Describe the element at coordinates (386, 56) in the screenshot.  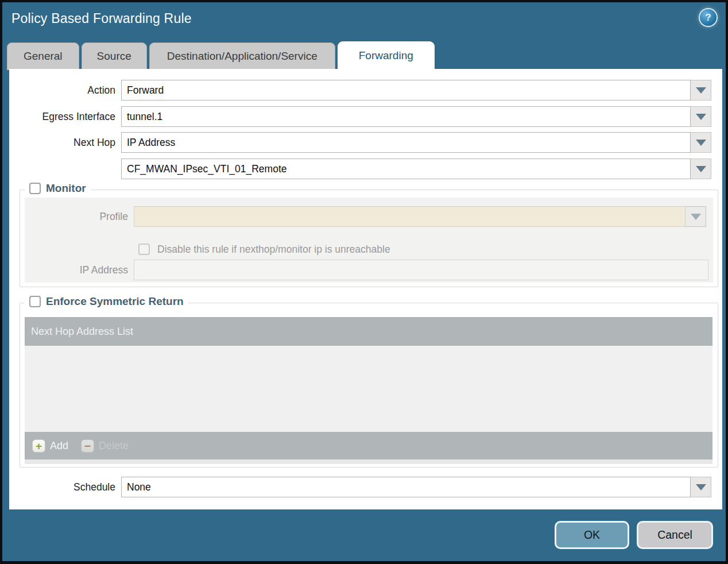
I see `tab-forwarding: Forwarding` at that location.